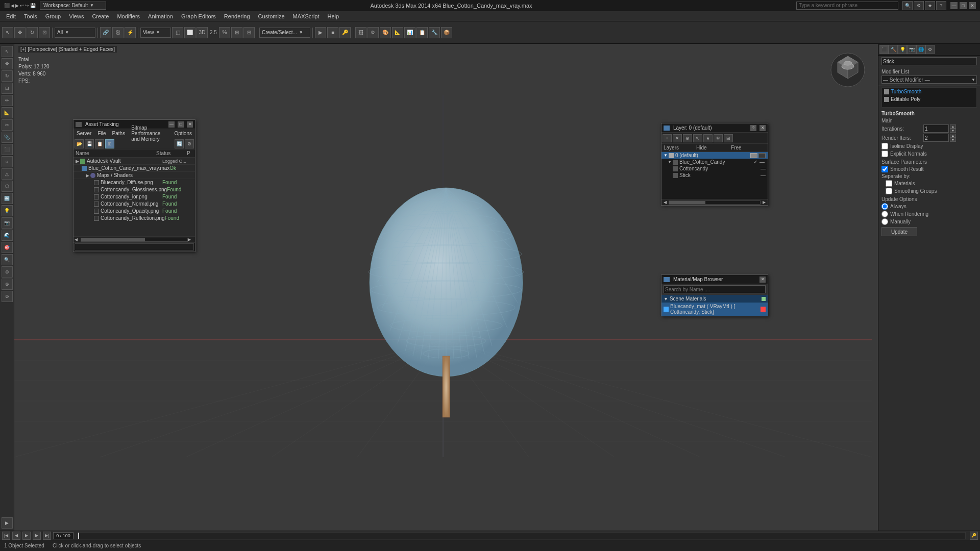 The width and height of the screenshot is (980, 551). What do you see at coordinates (73, 6) in the screenshot?
I see `workspace-dropdown: Workspace: Default ▼` at bounding box center [73, 6].